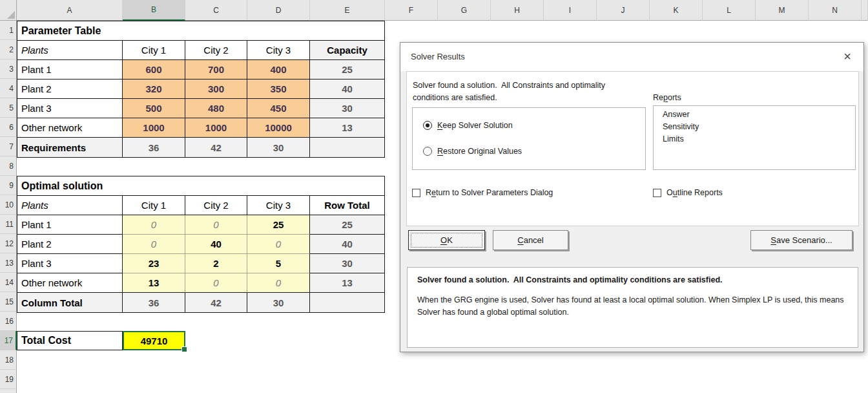  I want to click on solution-cell: 13, so click(154, 283).